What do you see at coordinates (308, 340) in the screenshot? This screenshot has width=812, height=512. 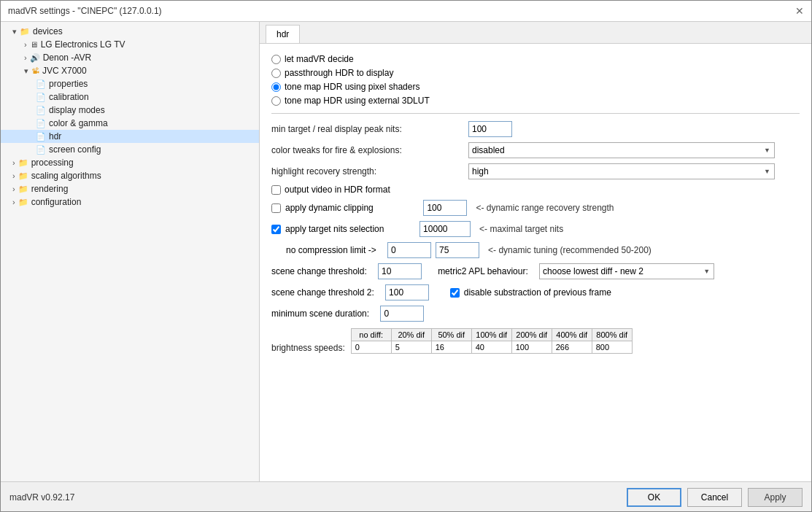 I see `brightness-speeds-label: brightness speeds:` at bounding box center [308, 340].